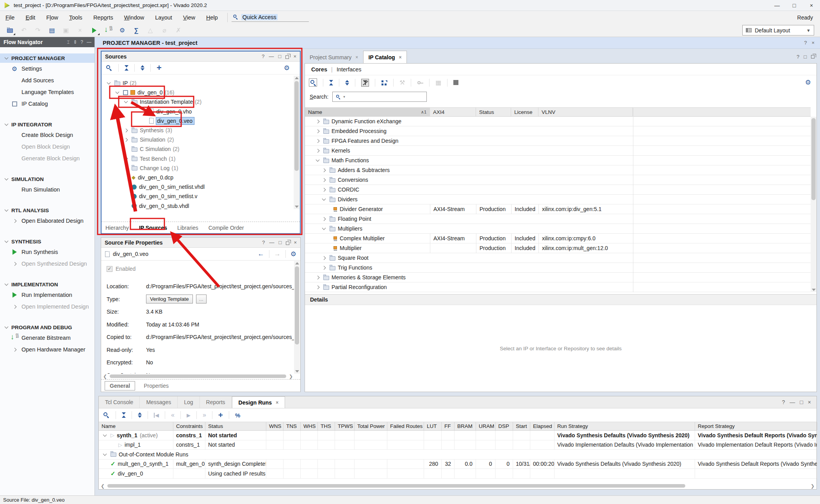 The image size is (820, 504). Describe the element at coordinates (47, 104) in the screenshot. I see `sidebar-item-ip-catalog: IP Catalog` at that location.